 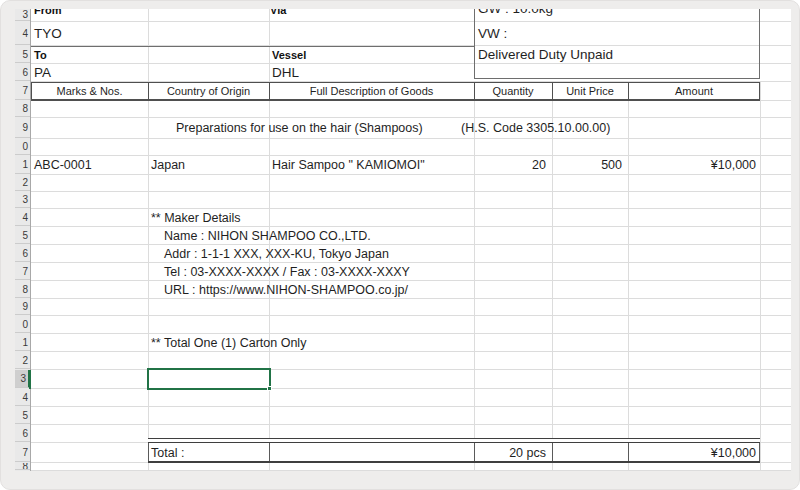 I want to click on fill-handle, so click(x=270, y=388).